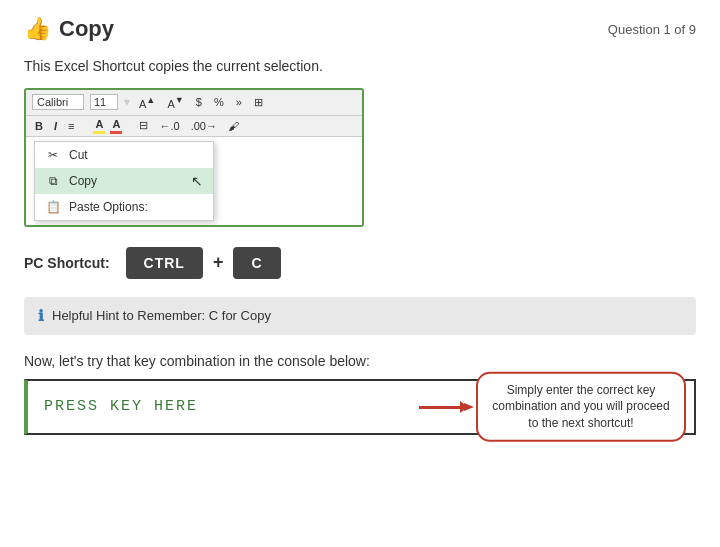  Describe the element at coordinates (169, 126) in the screenshot. I see `dec-decimal-btn: ←.0` at that location.